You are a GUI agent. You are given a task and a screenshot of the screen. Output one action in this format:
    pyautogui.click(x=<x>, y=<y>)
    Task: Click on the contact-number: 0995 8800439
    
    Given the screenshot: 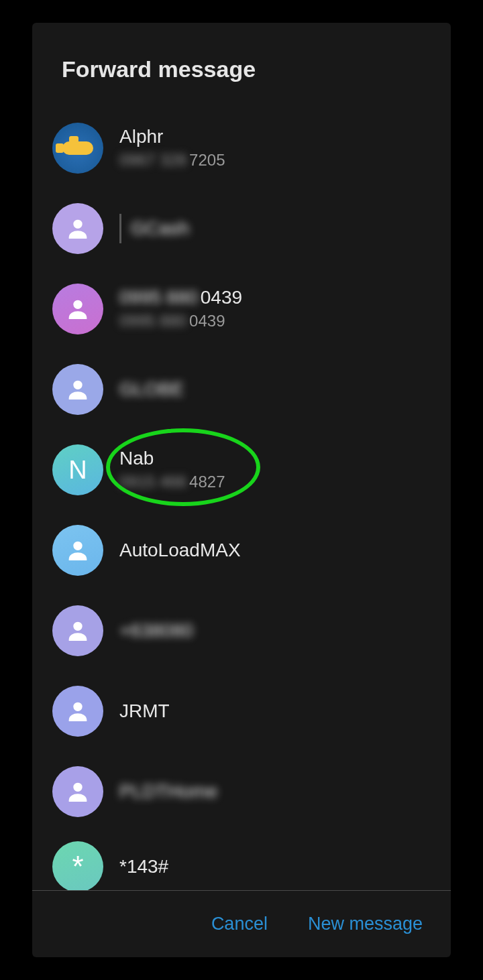 What is the action you would take?
    pyautogui.click(x=181, y=321)
    